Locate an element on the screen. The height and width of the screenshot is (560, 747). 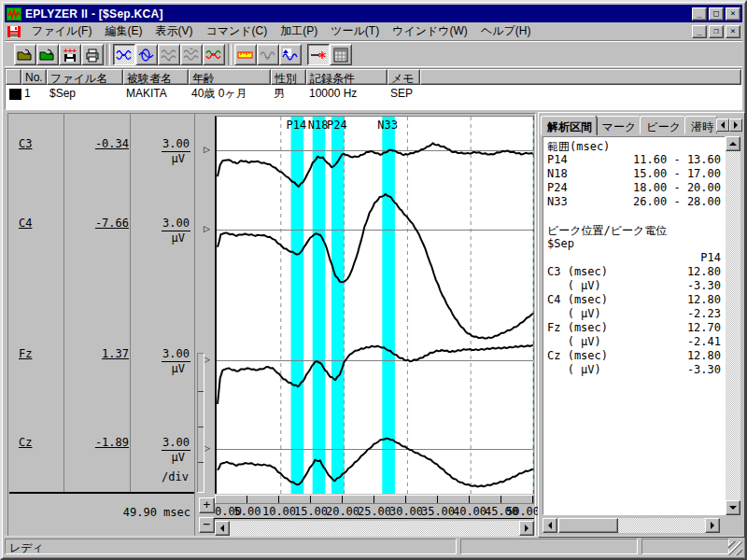
peak-row: Fz (msec)12.70 is located at coordinates (634, 329).